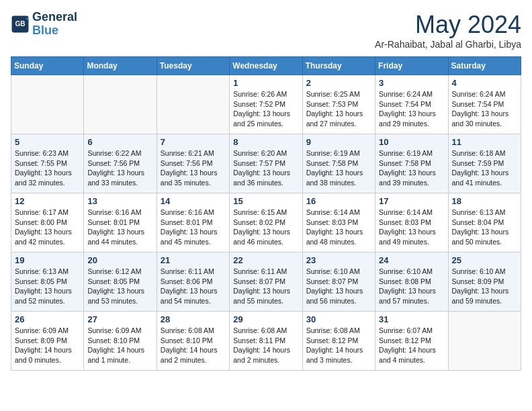  What do you see at coordinates (485, 83) in the screenshot?
I see `day-number: 4` at bounding box center [485, 83].